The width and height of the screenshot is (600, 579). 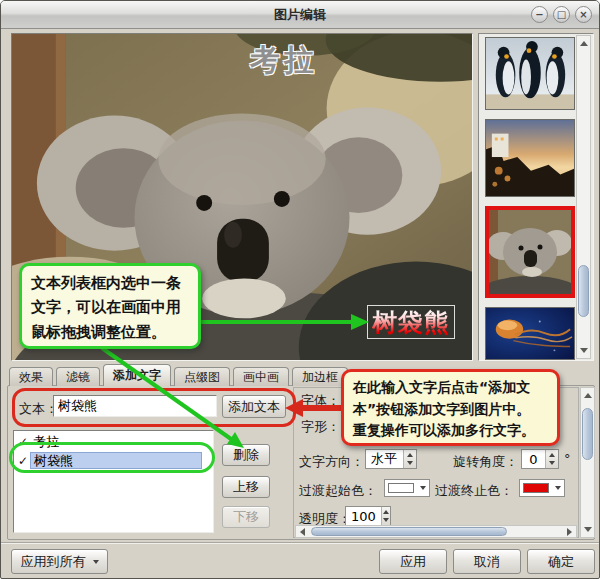 I want to click on vertical-scrollbar, so click(x=588, y=462).